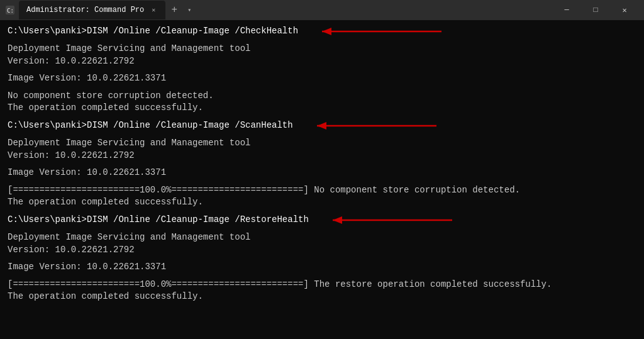 This screenshot has height=339, width=644. What do you see at coordinates (153, 10) in the screenshot?
I see `tab-close-button: ✕` at bounding box center [153, 10].